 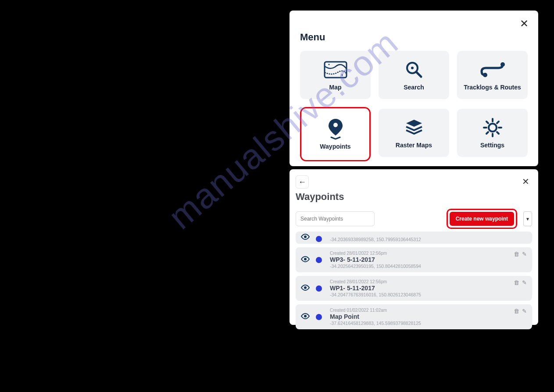 What do you see at coordinates (414, 128) in the screenshot?
I see `layers-icon` at bounding box center [414, 128].